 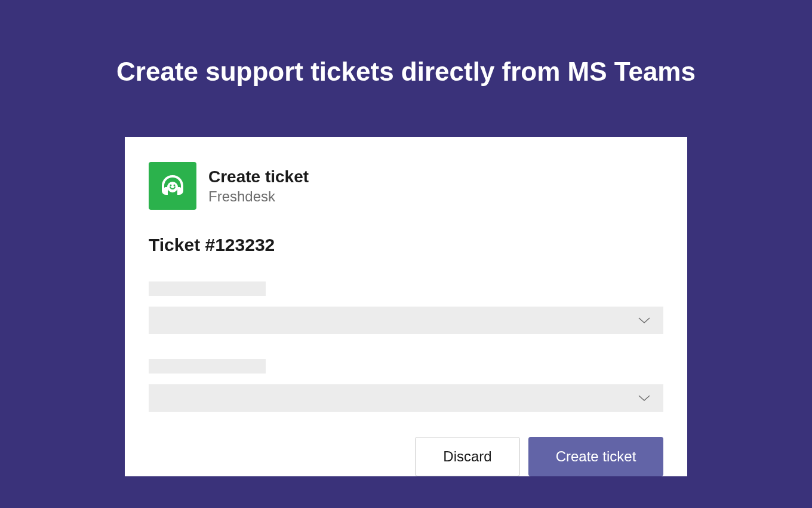 What do you see at coordinates (259, 177) in the screenshot?
I see `card-title: Create ticket` at bounding box center [259, 177].